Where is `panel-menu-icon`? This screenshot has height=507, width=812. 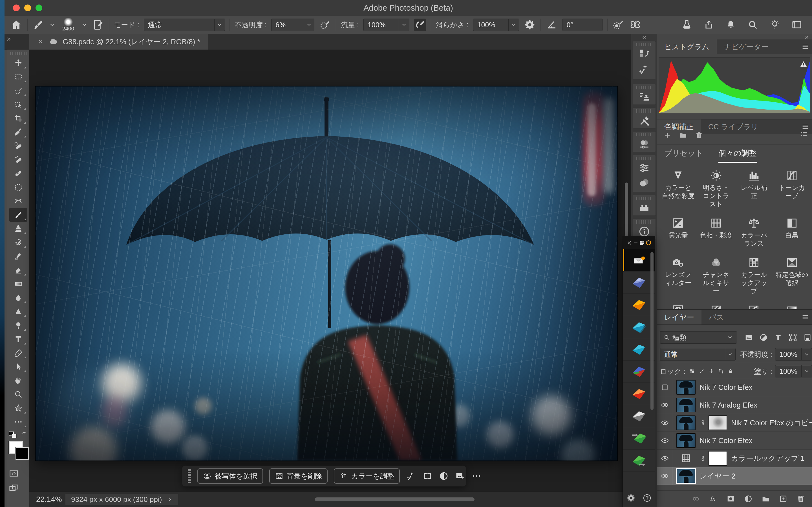
panel-menu-icon is located at coordinates (805, 47).